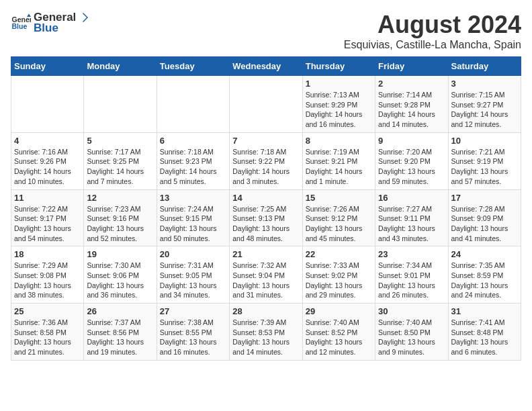 The image size is (532, 411). I want to click on calendar-week-1: 1Sunrise: 7:13 AM Sunset: 9:29 PM Daylig…, so click(266, 105).